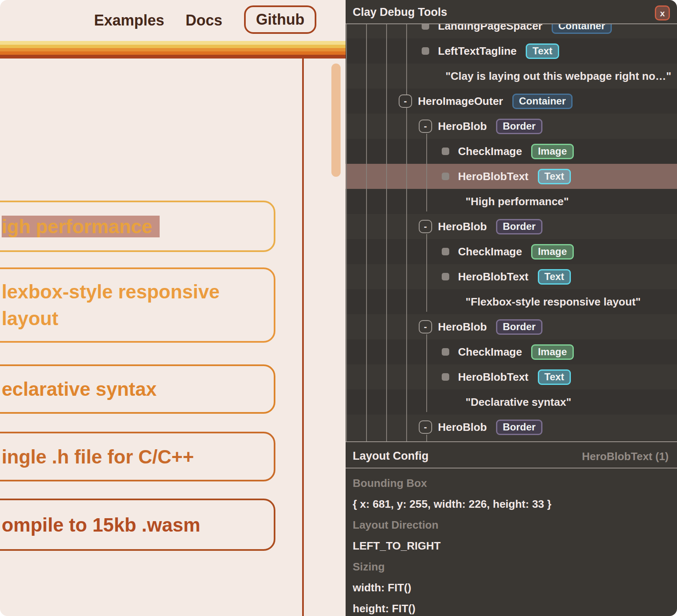  What do you see at coordinates (512, 31) in the screenshot?
I see `tree-row-LandingPageSpacer: LandingPageSpacerContainer` at bounding box center [512, 31].